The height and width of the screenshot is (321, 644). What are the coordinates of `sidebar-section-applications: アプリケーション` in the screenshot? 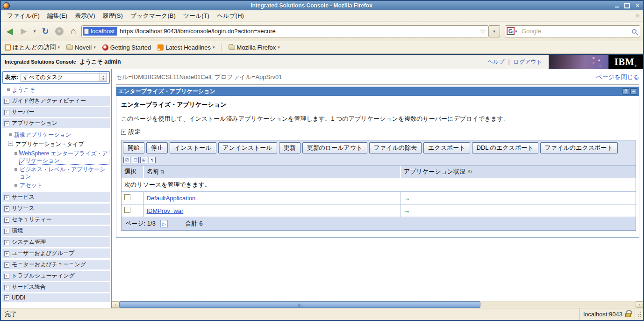 It's located at (56, 124).